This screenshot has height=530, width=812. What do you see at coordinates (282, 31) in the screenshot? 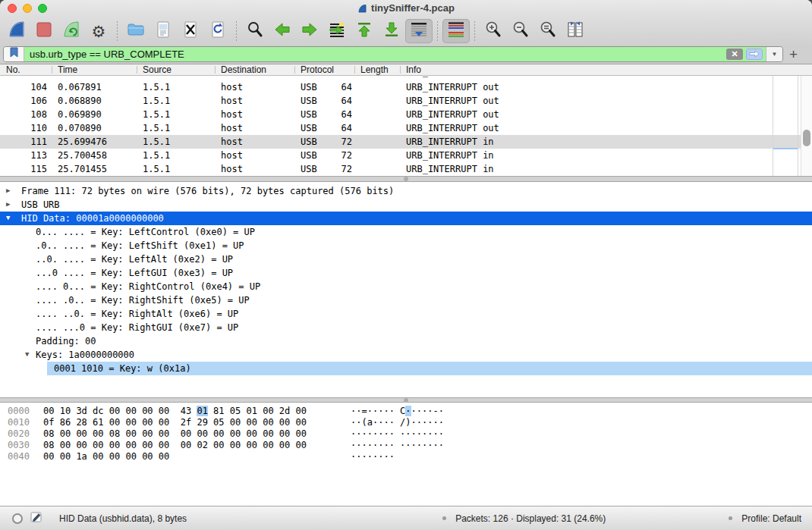
I see `go-back-button` at bounding box center [282, 31].